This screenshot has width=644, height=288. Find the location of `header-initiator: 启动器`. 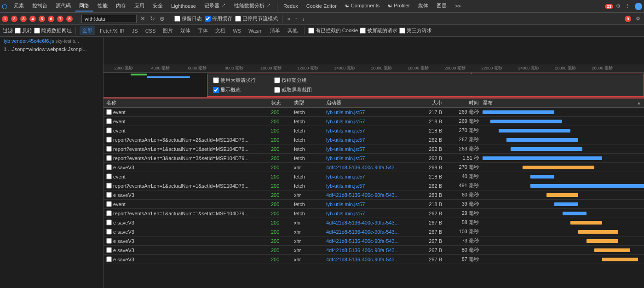

header-initiator: 启动器 is located at coordinates (370, 103).